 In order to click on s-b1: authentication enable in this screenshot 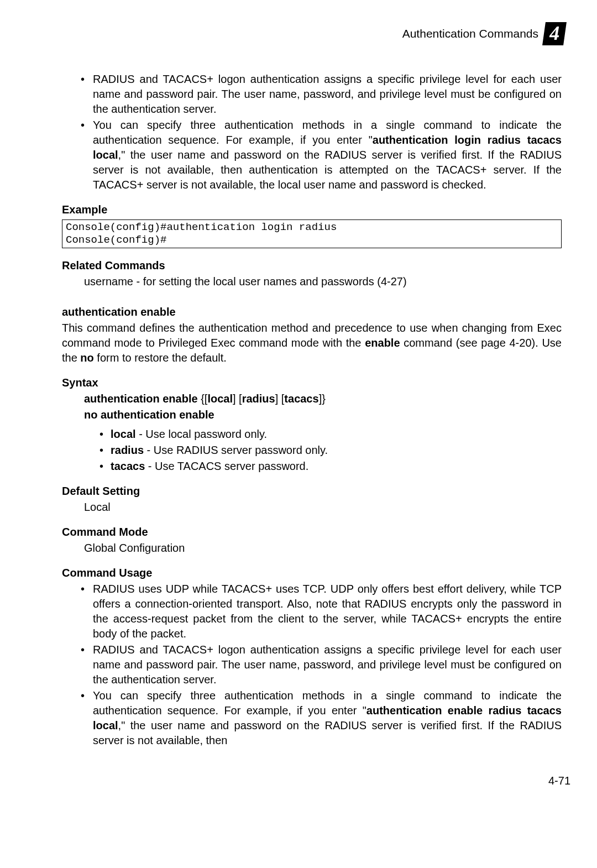, I will do `click(141, 399)`.